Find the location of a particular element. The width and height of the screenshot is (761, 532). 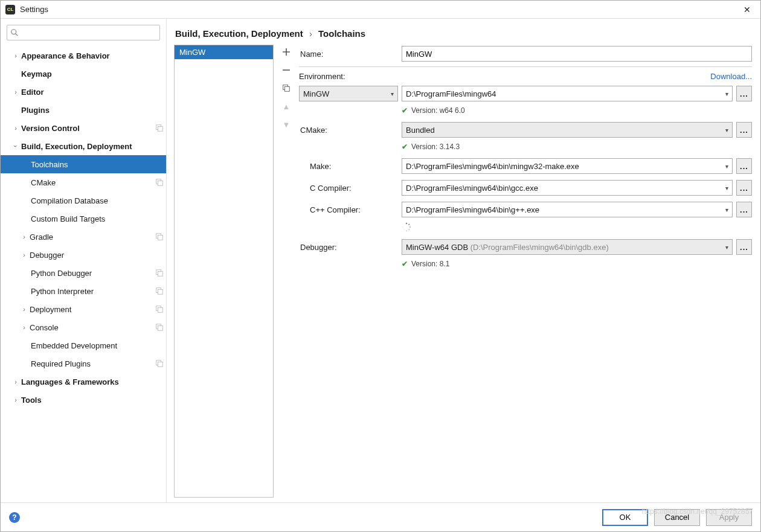

tree-cbt: Custom Build Targets is located at coordinates (83, 219).